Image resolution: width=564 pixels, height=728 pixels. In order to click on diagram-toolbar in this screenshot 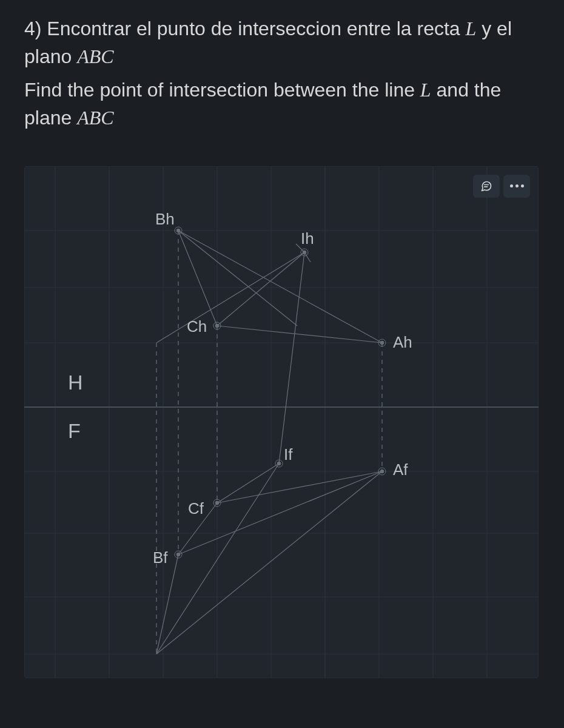, I will do `click(502, 186)`.